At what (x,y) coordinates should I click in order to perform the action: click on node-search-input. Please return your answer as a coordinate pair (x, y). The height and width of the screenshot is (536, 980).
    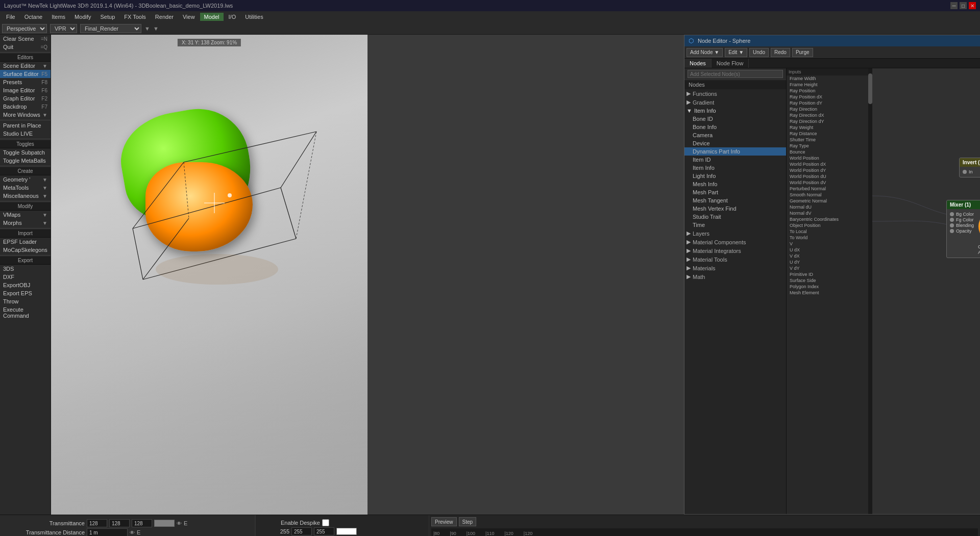
    Looking at the image, I should click on (735, 74).